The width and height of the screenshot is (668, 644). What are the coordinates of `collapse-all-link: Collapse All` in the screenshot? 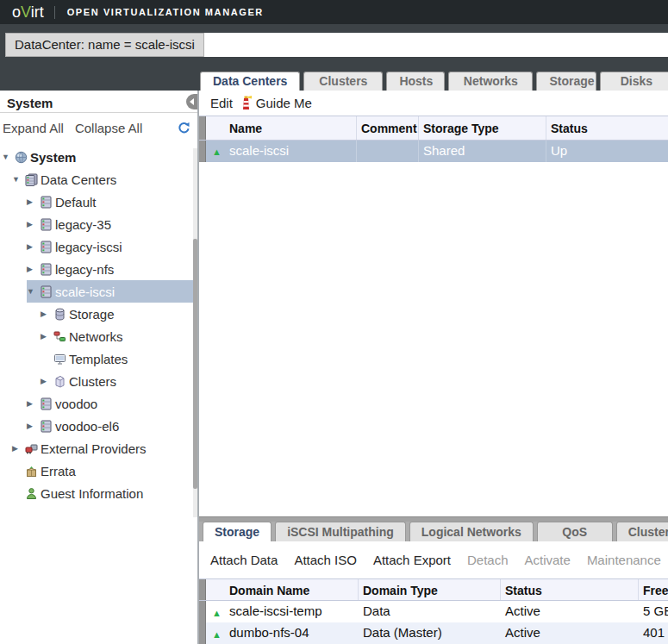 It's located at (109, 128).